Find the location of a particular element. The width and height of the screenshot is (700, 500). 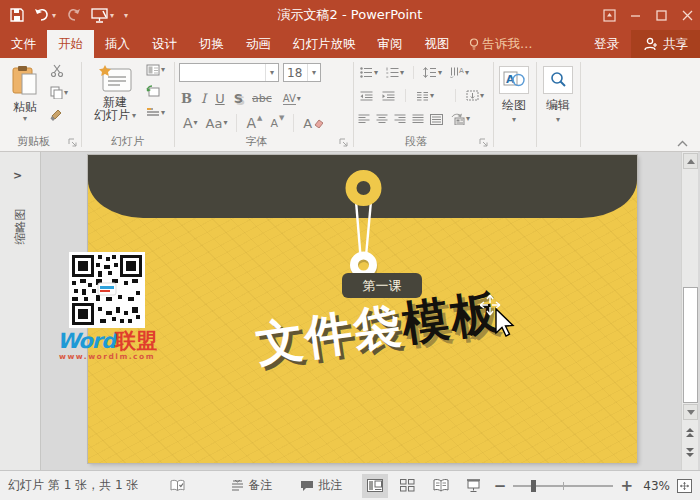

zoom-out-button: − is located at coordinates (500, 486).